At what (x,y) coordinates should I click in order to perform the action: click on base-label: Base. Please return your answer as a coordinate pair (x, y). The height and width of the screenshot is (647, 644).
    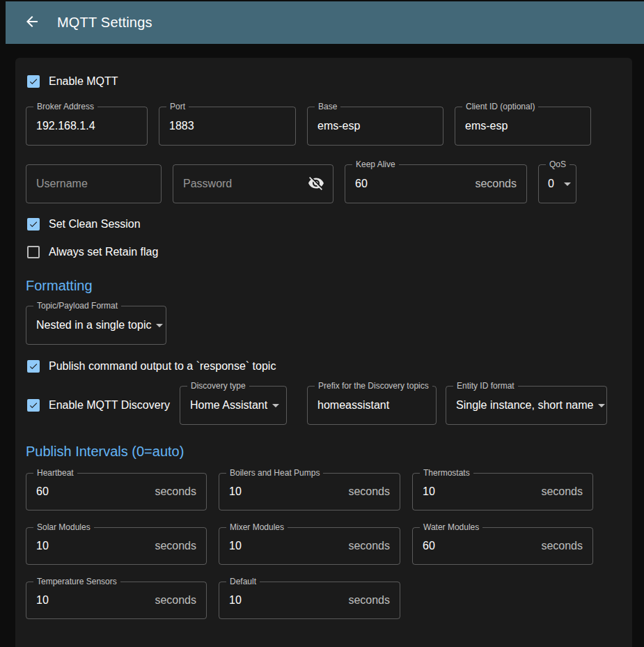
    Looking at the image, I should click on (327, 107).